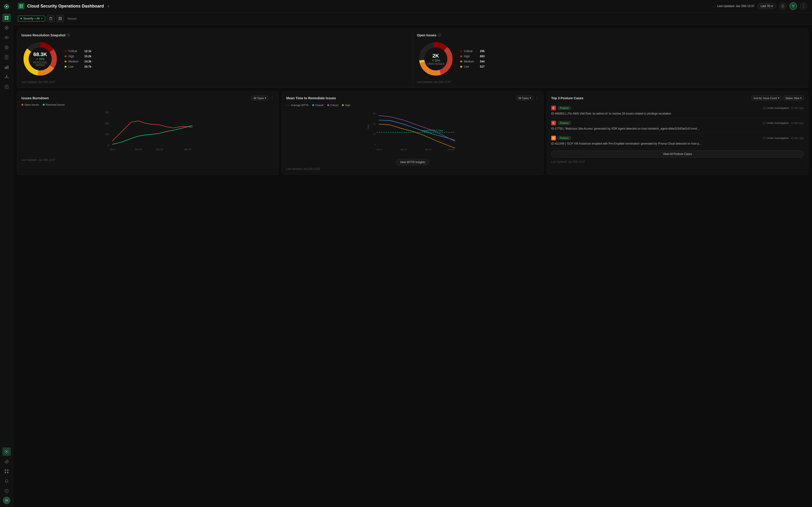 This screenshot has width=812, height=507. What do you see at coordinates (7, 57) in the screenshot?
I see `sidebar-item-reports` at bounding box center [7, 57].